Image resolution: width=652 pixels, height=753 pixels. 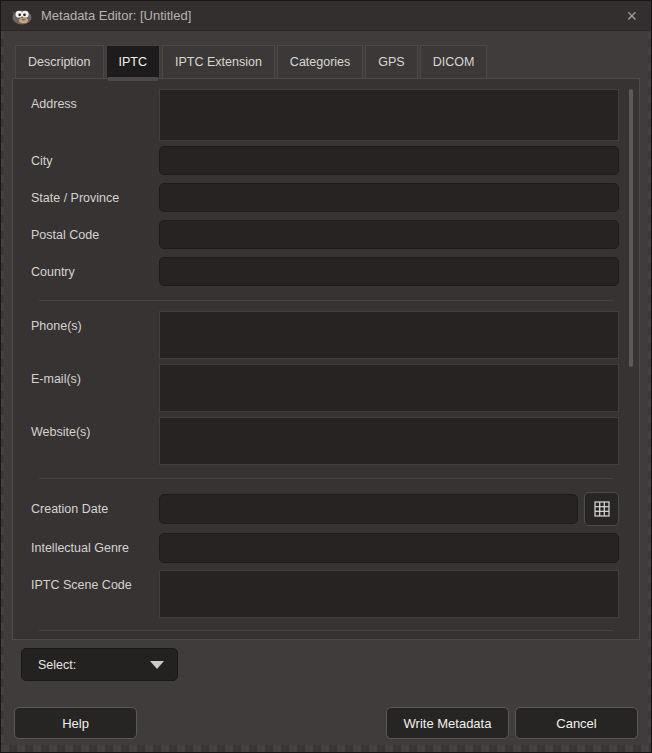 What do you see at coordinates (325, 160) in the screenshot?
I see `form-row-city: City` at bounding box center [325, 160].